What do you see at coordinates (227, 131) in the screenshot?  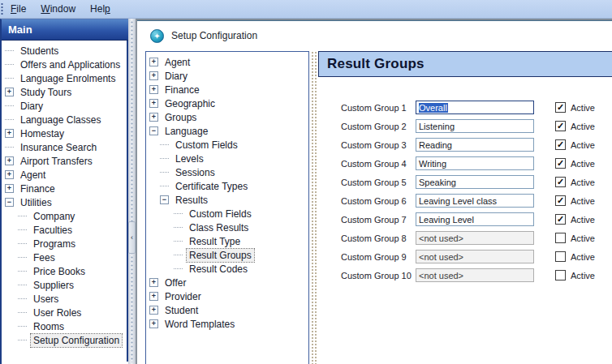 I see `config-tree-item-language: −Language` at bounding box center [227, 131].